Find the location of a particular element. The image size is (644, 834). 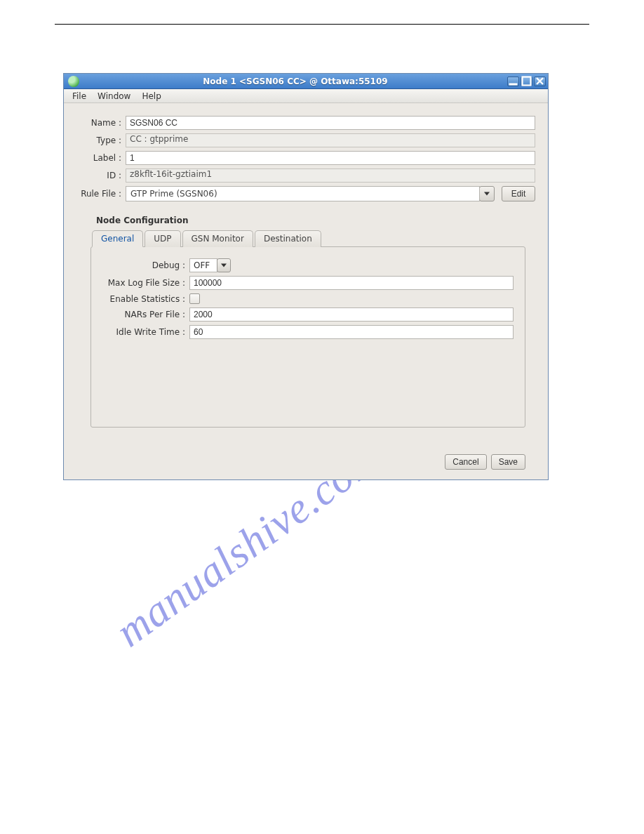

row-nars-per-file: NARs Per File : is located at coordinates (308, 315).